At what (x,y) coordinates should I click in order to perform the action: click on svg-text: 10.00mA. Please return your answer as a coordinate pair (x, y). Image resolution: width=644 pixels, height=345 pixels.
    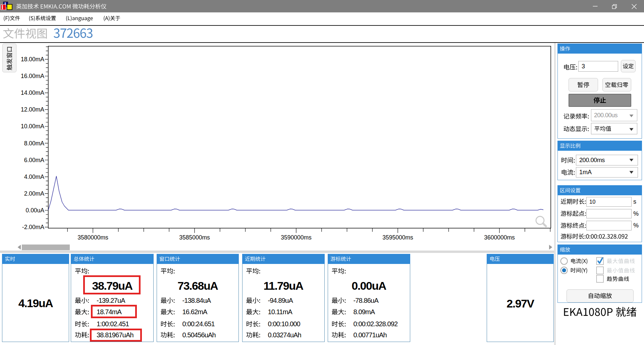
    Looking at the image, I should click on (33, 126).